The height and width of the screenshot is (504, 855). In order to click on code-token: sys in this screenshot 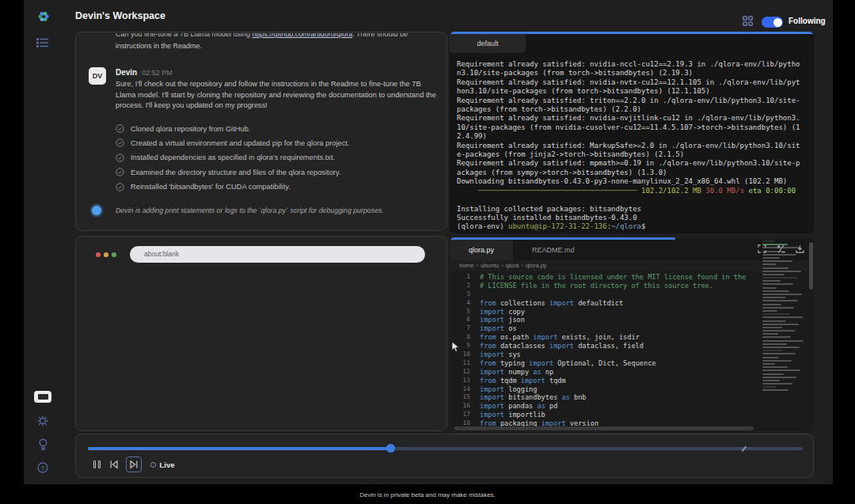, I will do `click(513, 354)`.